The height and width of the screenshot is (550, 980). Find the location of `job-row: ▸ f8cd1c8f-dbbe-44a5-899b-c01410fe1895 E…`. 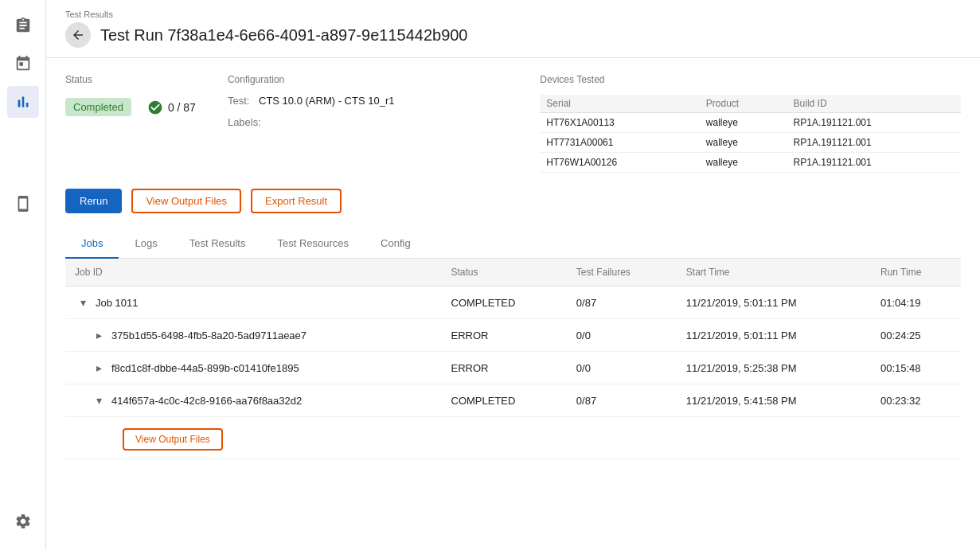

job-row: ▸ f8cd1c8f-dbbe-44a5-899b-c01410fe1895 E… is located at coordinates (513, 368).